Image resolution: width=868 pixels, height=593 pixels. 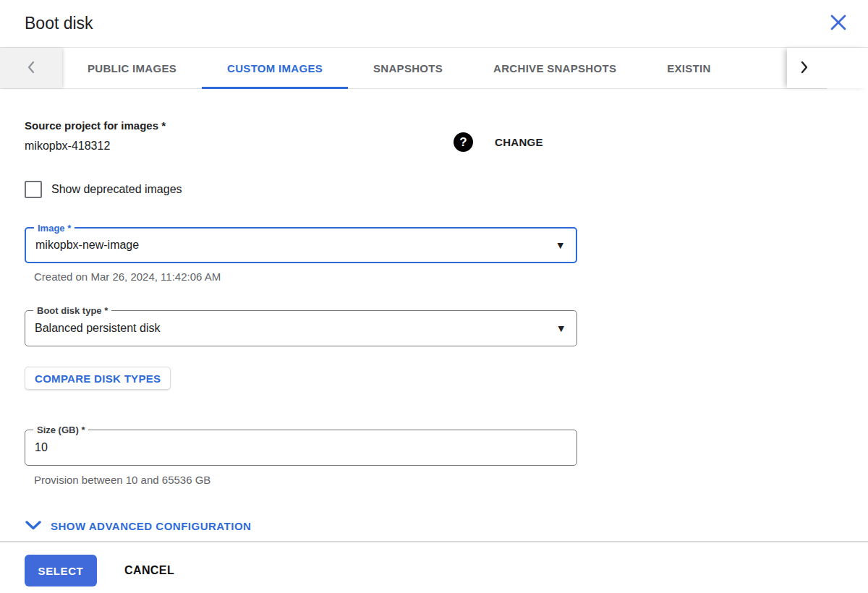 What do you see at coordinates (434, 136) in the screenshot?
I see `source-project-section: Source project for images * mikopbx-4183…` at bounding box center [434, 136].